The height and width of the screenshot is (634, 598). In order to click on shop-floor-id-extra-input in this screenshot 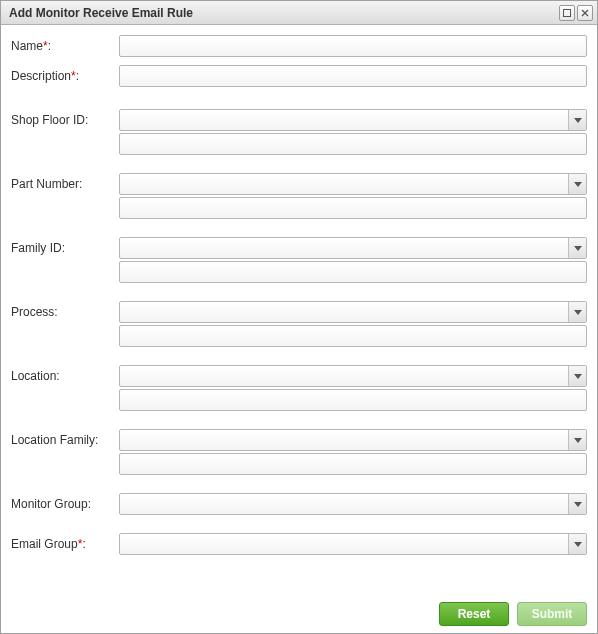, I will do `click(353, 144)`.